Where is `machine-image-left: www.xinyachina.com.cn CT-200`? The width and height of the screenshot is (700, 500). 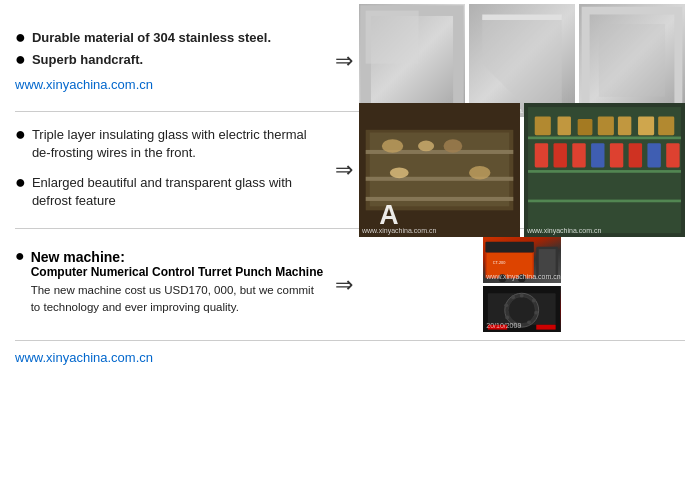 machine-image-left: www.xinyachina.com.cn CT-200 is located at coordinates (522, 260).